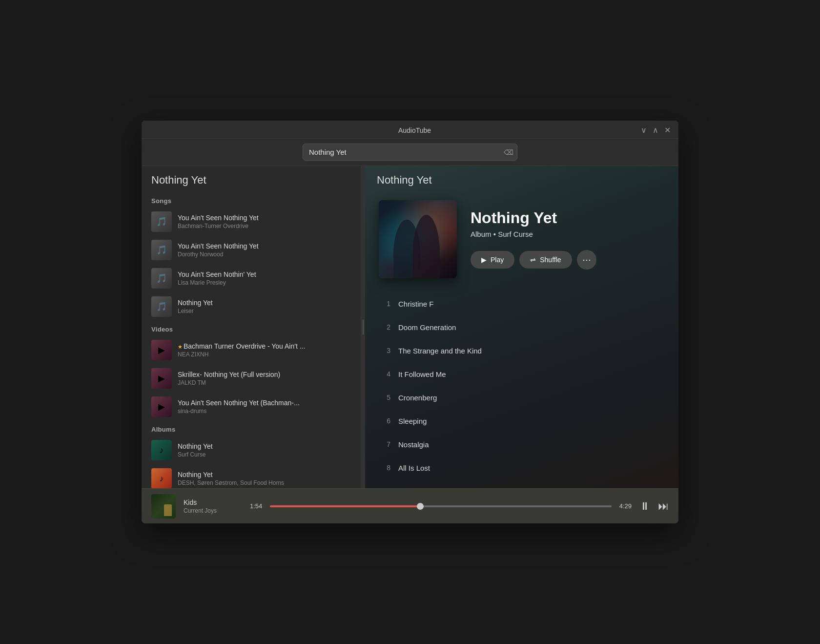 This screenshot has height=644, width=820. What do you see at coordinates (568, 234) in the screenshot?
I see `album-subtitle-main: Album • Surf Curse` at bounding box center [568, 234].